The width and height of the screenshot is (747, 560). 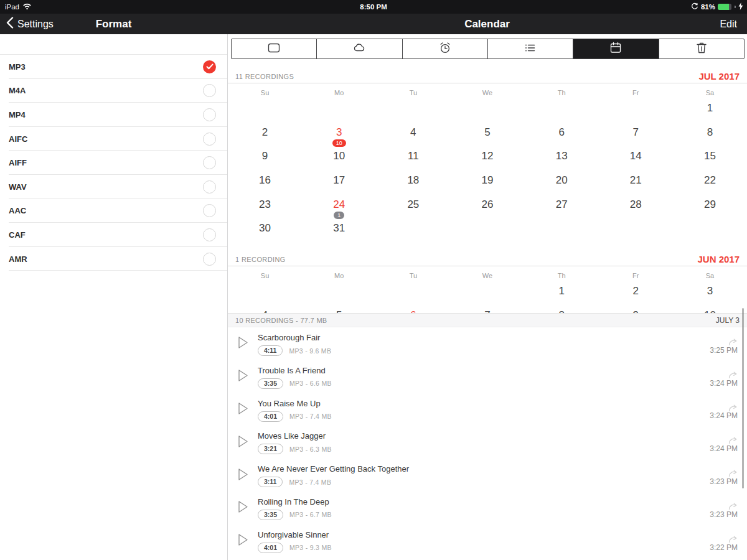 What do you see at coordinates (30, 24) in the screenshot?
I see `back-button: Settings` at bounding box center [30, 24].